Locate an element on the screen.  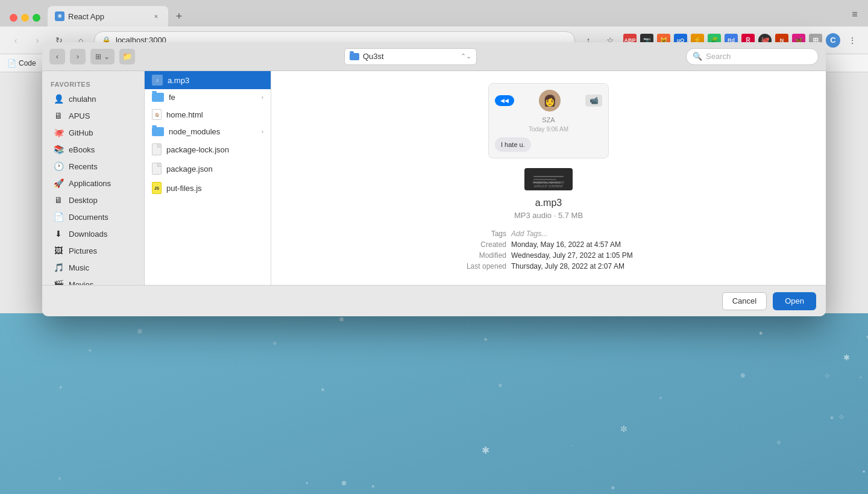
open-button: Open is located at coordinates (794, 301).